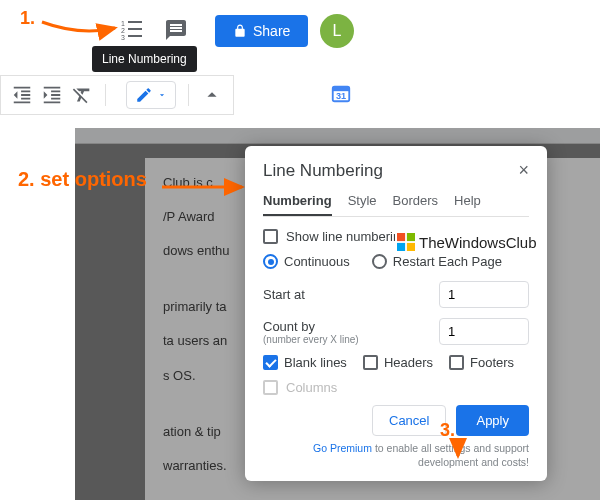  What do you see at coordinates (342, 448) in the screenshot?
I see `go-premium-link: Go Premium` at bounding box center [342, 448].